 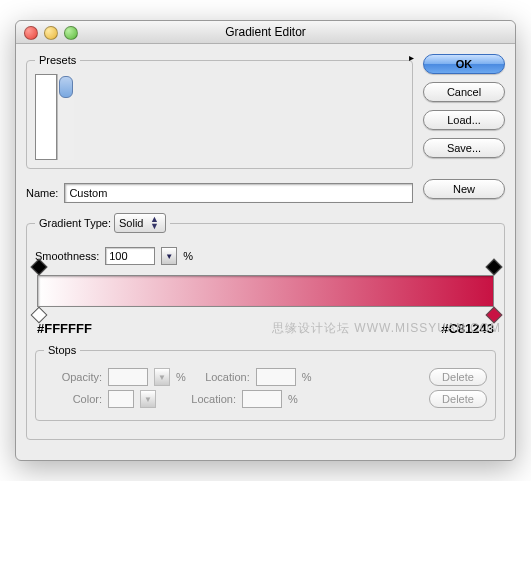 What do you see at coordinates (38, 315) in the screenshot?
I see `color-stop-left` at bounding box center [38, 315].